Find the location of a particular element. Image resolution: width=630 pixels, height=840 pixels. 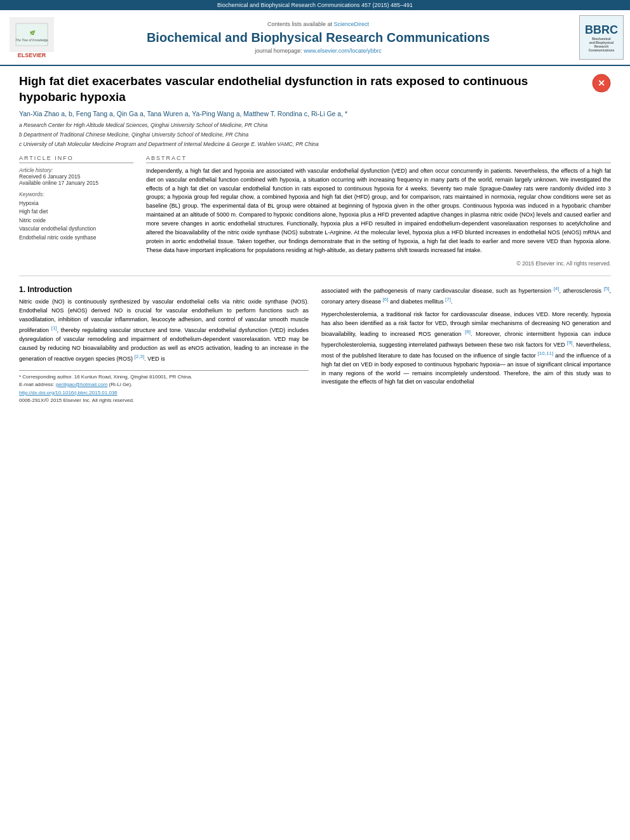

keyword-4: Vascular endothelial dysfunction is located at coordinates (76, 229).